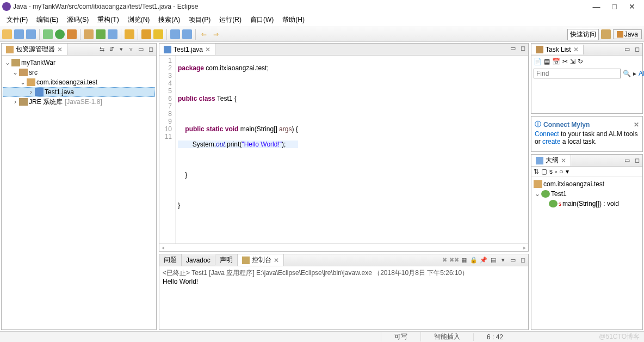 This screenshot has height=342, width=644. Describe the element at coordinates (587, 184) in the screenshot. I see `outline-package-node: com.itxiaoangzai.test` at that location.